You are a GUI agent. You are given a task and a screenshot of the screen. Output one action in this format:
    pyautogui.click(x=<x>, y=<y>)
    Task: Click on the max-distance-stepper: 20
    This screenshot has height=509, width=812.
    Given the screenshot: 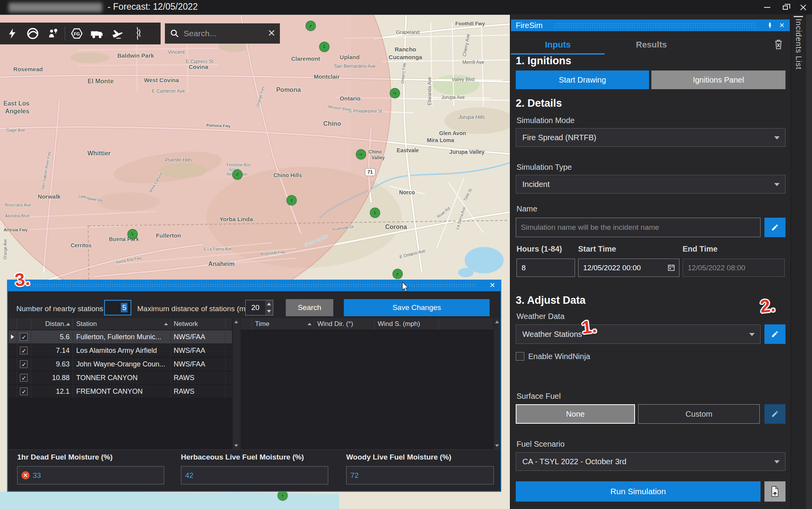 What is the action you would take?
    pyautogui.click(x=259, y=308)
    